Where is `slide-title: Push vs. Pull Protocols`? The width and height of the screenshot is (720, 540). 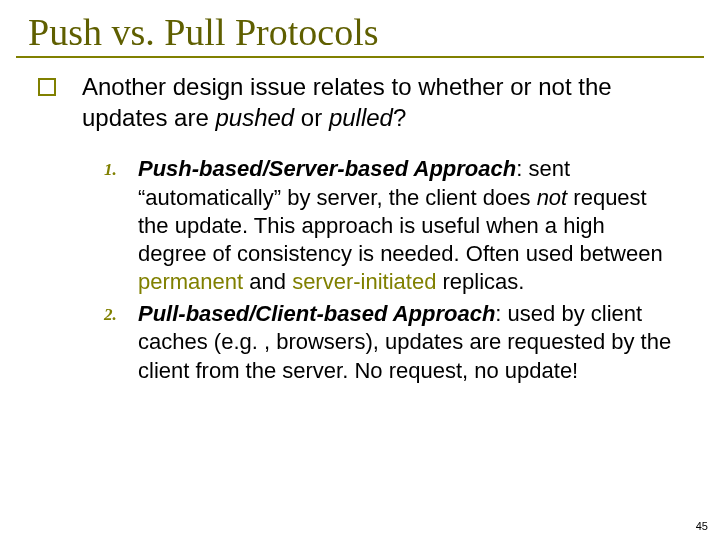 slide-title: Push vs. Pull Protocols is located at coordinates (360, 28).